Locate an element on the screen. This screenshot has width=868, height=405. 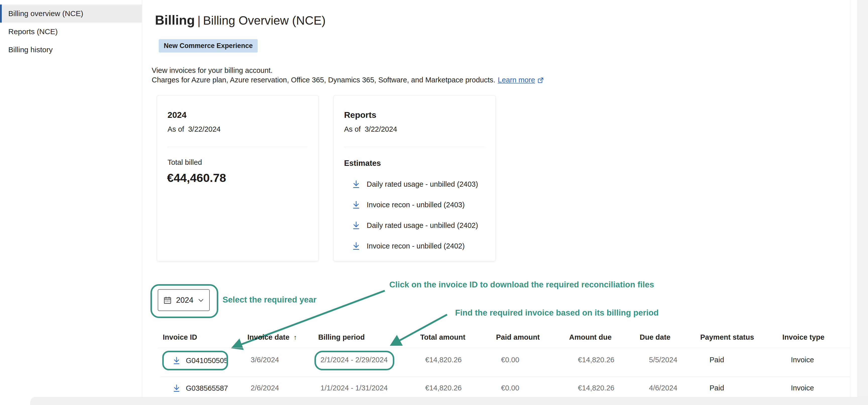
billing-period-cell: 1/1/2024 - 1/31/2024 is located at coordinates (354, 388).